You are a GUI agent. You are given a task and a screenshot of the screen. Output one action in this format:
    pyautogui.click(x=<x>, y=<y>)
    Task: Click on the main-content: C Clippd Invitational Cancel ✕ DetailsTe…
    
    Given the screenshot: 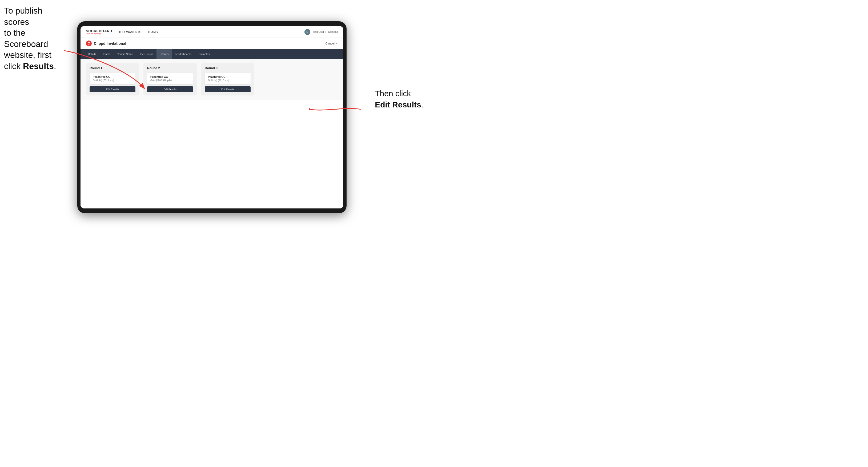 What is the action you would take?
    pyautogui.click(x=212, y=123)
    